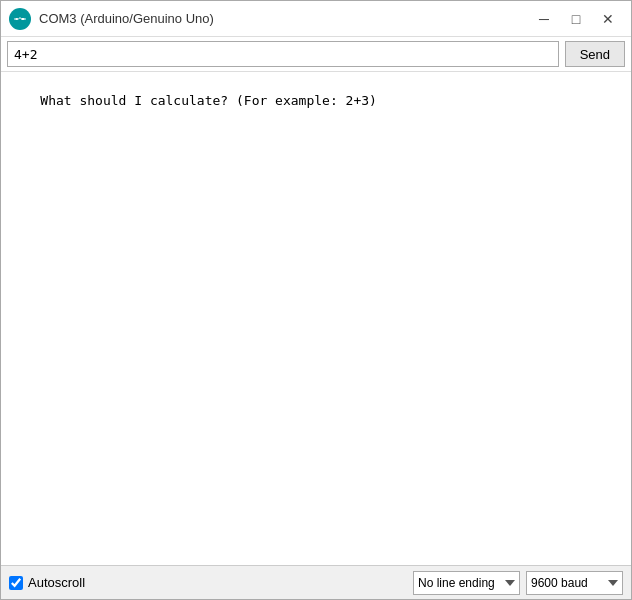 This screenshot has width=632, height=600. I want to click on serial-input, so click(283, 54).